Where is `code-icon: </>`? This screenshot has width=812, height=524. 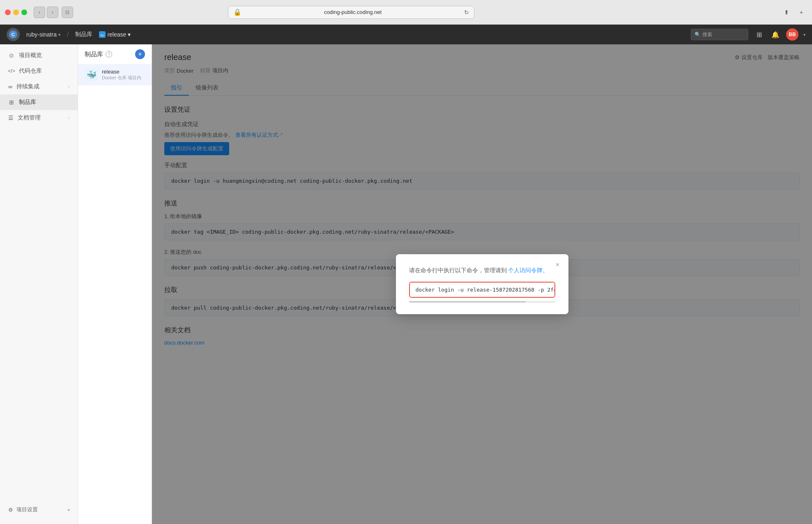 code-icon: </> is located at coordinates (12, 71).